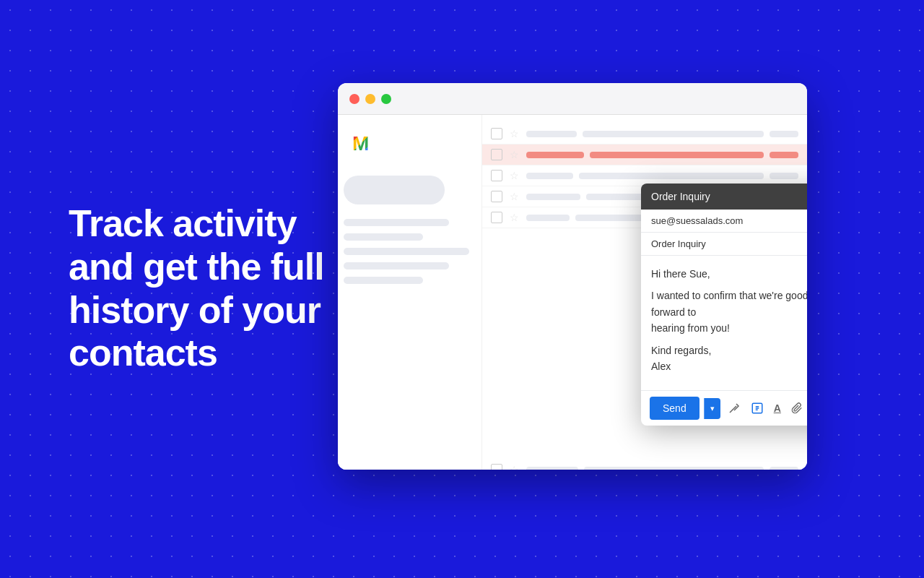 The image size is (924, 578). Describe the element at coordinates (777, 408) in the screenshot. I see `bold-a-button: A` at that location.